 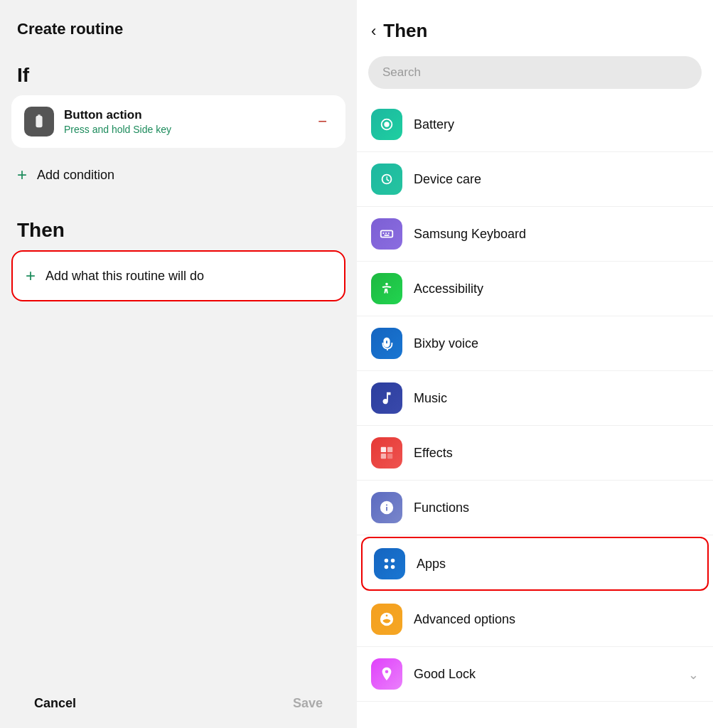 I want to click on music-icon, so click(x=387, y=398).